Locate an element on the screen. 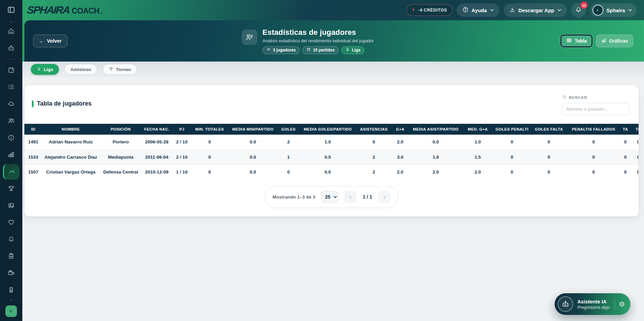  gear-icon: ⚙ is located at coordinates (622, 304).